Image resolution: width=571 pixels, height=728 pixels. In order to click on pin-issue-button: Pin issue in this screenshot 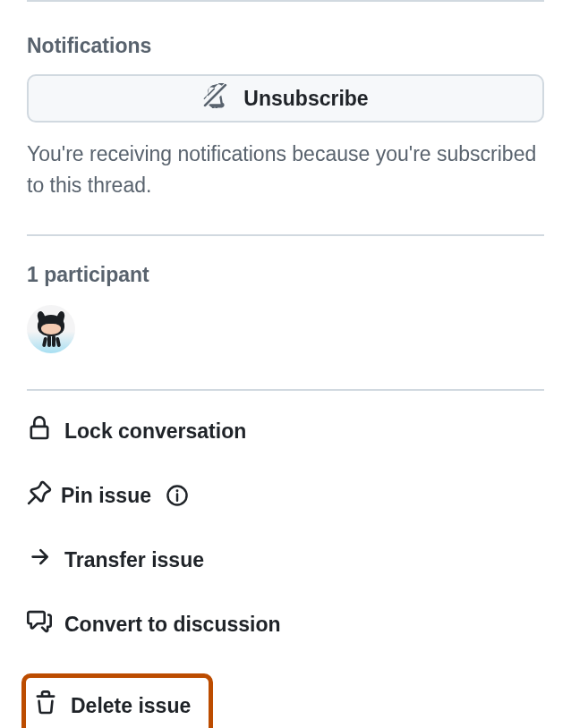, I will do `click(286, 495)`.